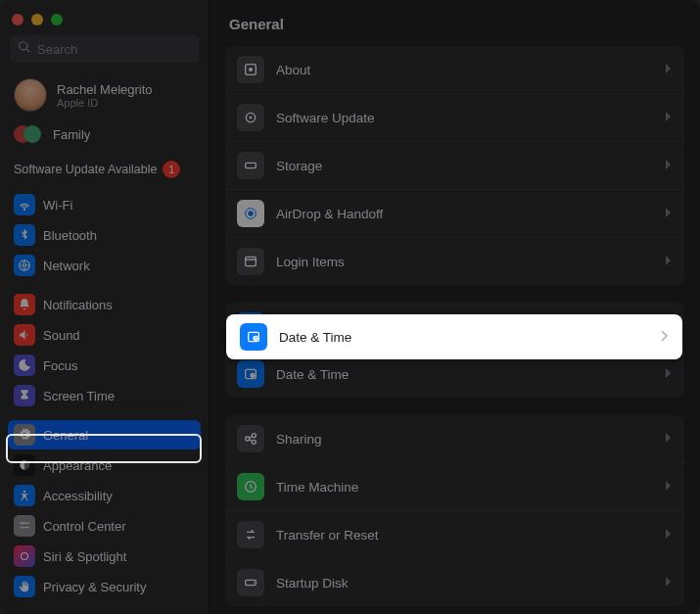 The image size is (700, 614). What do you see at coordinates (94, 588) in the screenshot?
I see `sidebar-item-label: Privacy & Security` at bounding box center [94, 588].